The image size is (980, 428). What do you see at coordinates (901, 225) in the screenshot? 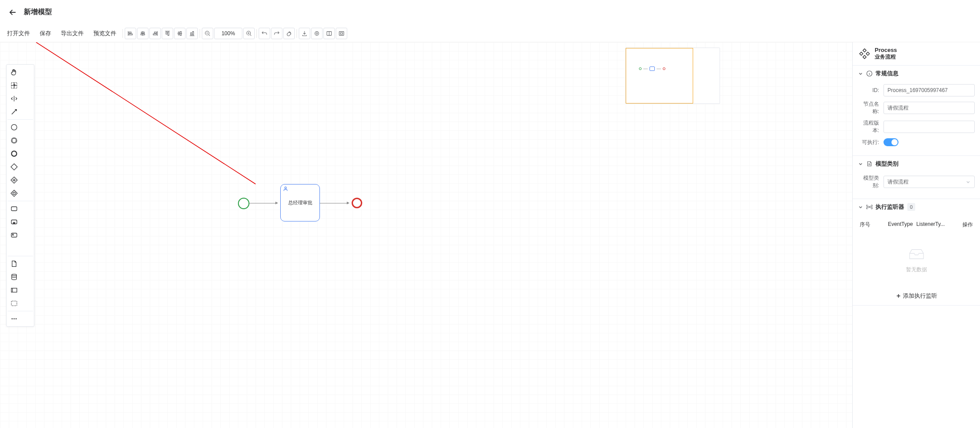
I see `col-event: EventType` at bounding box center [901, 225].